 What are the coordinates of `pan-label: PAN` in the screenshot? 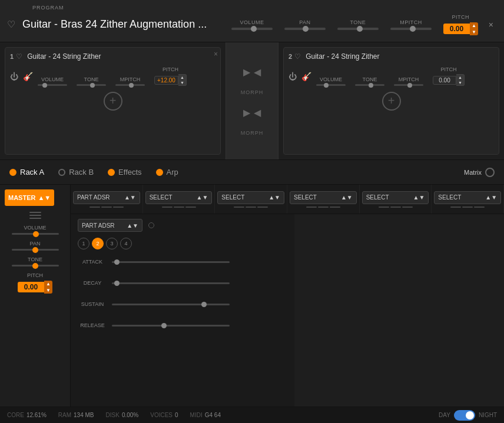 It's located at (305, 22).